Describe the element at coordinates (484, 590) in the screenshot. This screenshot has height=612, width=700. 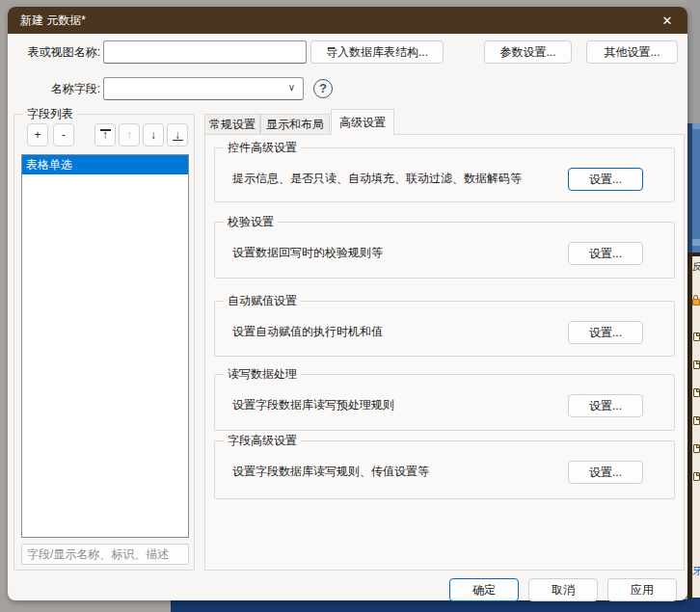
I see `ok-button: 确定` at that location.